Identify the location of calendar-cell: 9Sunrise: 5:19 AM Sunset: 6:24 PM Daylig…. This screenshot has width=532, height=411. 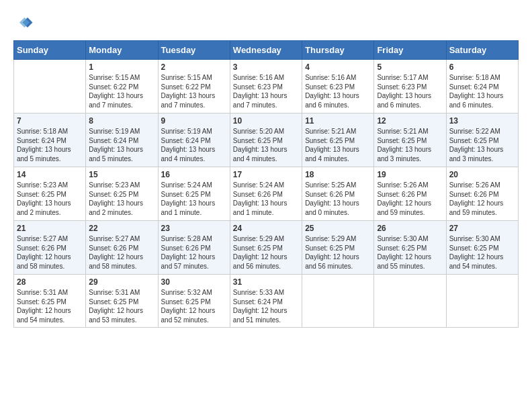
(193, 140).